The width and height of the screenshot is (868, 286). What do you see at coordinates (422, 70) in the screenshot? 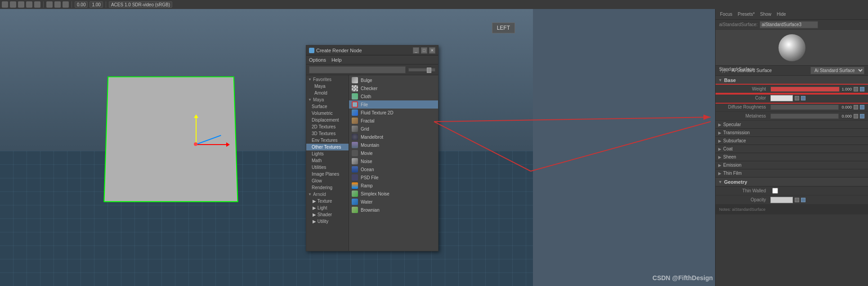
I see `search-slider` at bounding box center [422, 70].